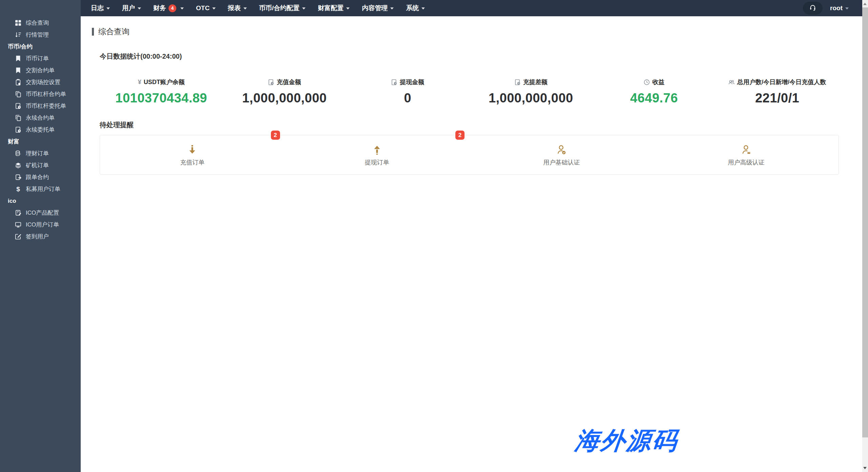 This screenshot has width=868, height=472. Describe the element at coordinates (777, 98) in the screenshot. I see `stat-value: 221/0/1` at that location.